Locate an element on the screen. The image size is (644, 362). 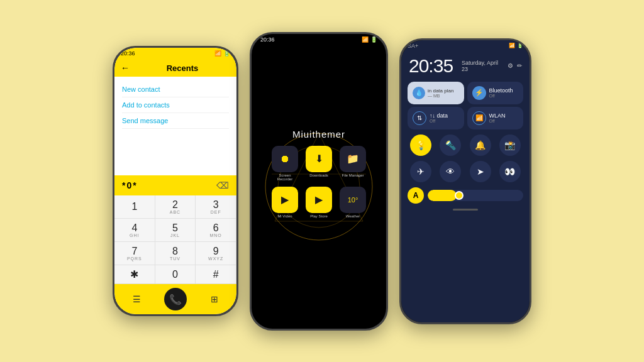
dialer-input: *0* is located at coordinates (130, 185).